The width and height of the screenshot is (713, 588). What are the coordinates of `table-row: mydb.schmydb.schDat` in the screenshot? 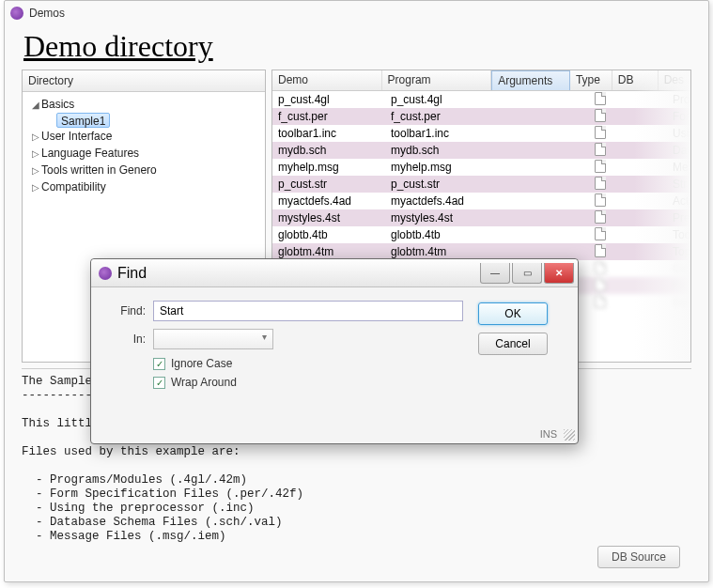 It's located at (481, 150).